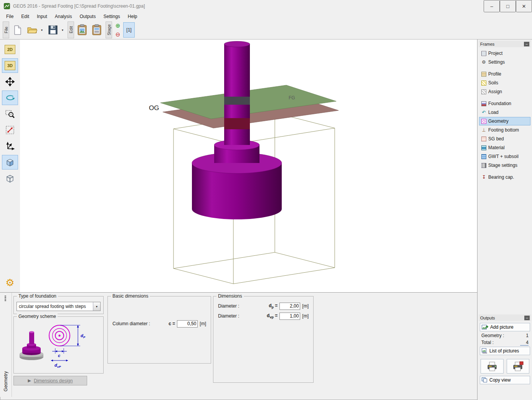 The image size is (532, 400). I want to click on menu-analysis: Analysis, so click(64, 16).